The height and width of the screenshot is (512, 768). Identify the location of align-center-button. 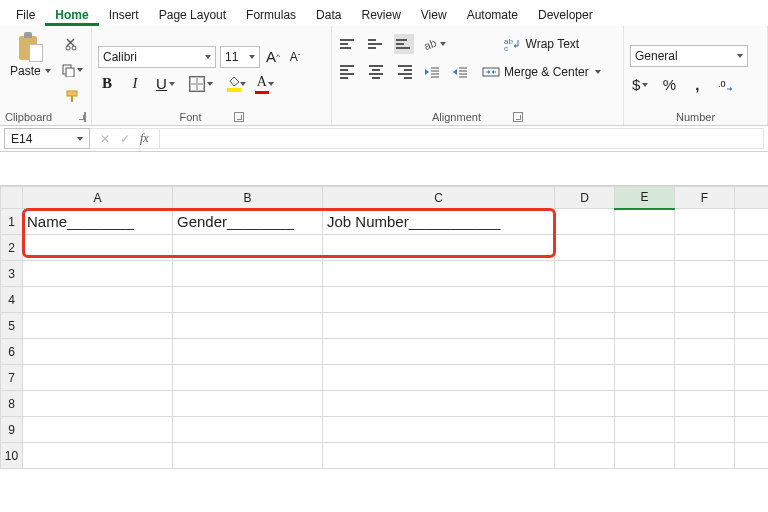
(376, 72).